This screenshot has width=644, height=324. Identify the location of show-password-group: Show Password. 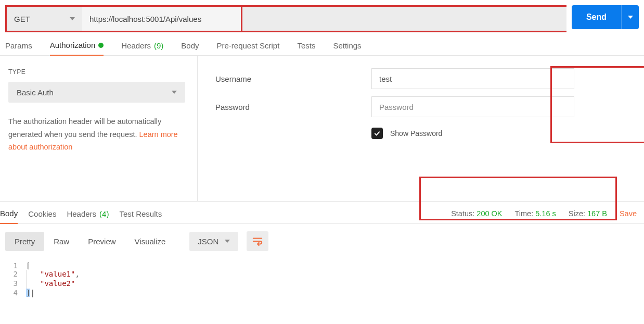
(407, 133).